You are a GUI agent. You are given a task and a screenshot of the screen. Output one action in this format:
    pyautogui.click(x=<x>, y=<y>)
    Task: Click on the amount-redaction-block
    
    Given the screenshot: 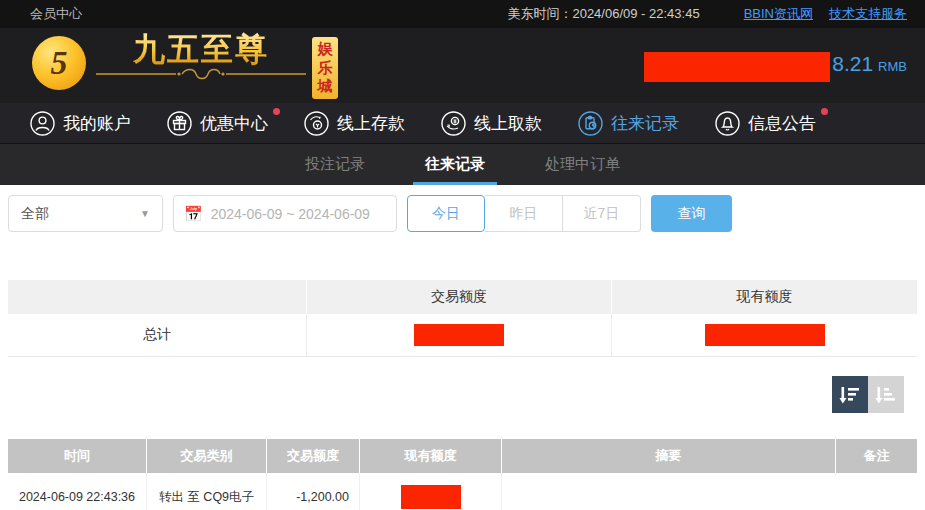 What is the action you would take?
    pyautogui.click(x=459, y=335)
    